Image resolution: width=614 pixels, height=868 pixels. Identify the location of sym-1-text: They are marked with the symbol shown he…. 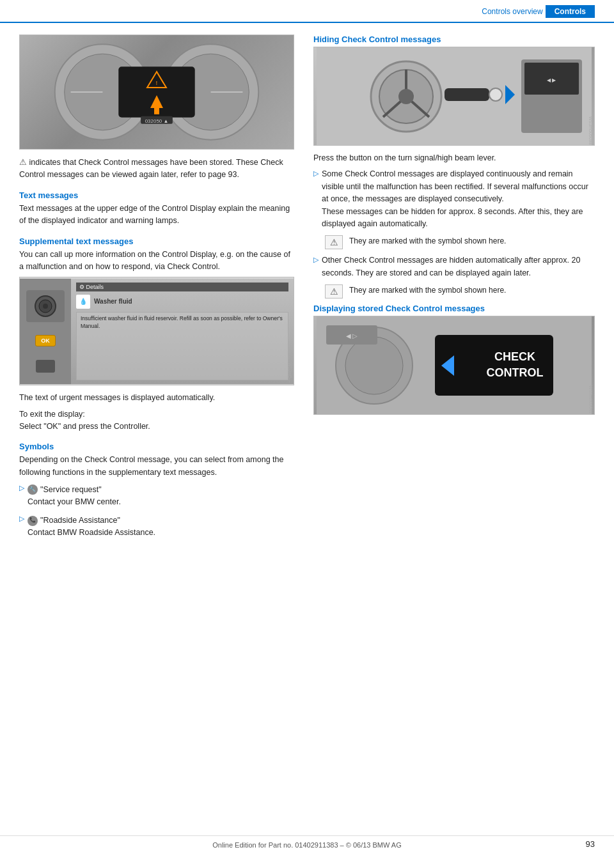
(427, 242).